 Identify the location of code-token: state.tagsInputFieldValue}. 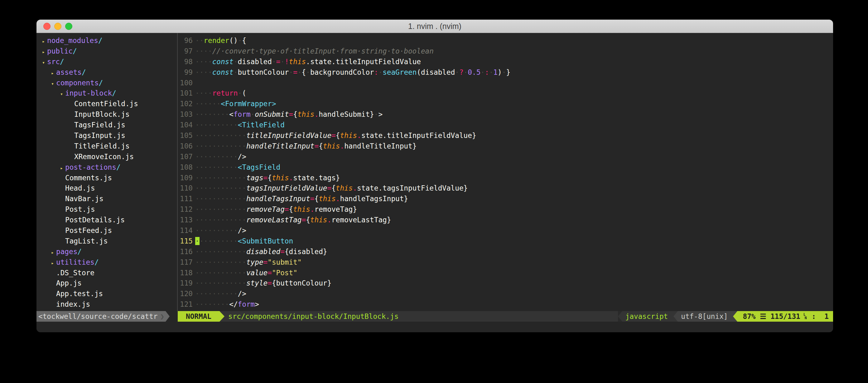
(412, 188).